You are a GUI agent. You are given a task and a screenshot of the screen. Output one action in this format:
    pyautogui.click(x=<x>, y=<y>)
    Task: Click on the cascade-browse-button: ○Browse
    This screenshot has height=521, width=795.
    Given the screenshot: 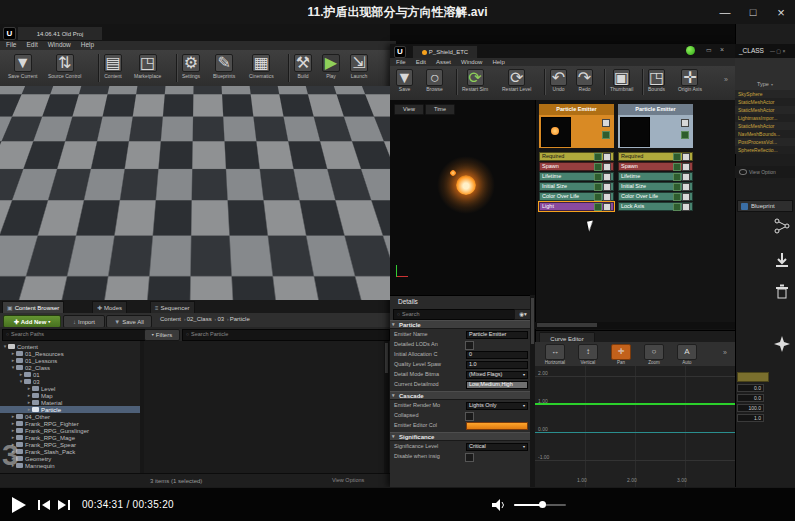 What is the action you would take?
    pyautogui.click(x=434, y=80)
    